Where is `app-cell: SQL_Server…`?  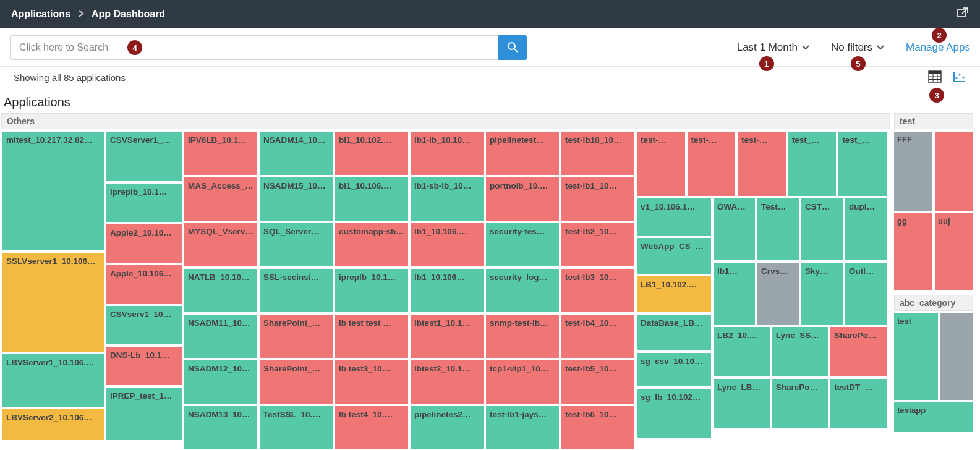
app-cell: SQL_Server… is located at coordinates (296, 245).